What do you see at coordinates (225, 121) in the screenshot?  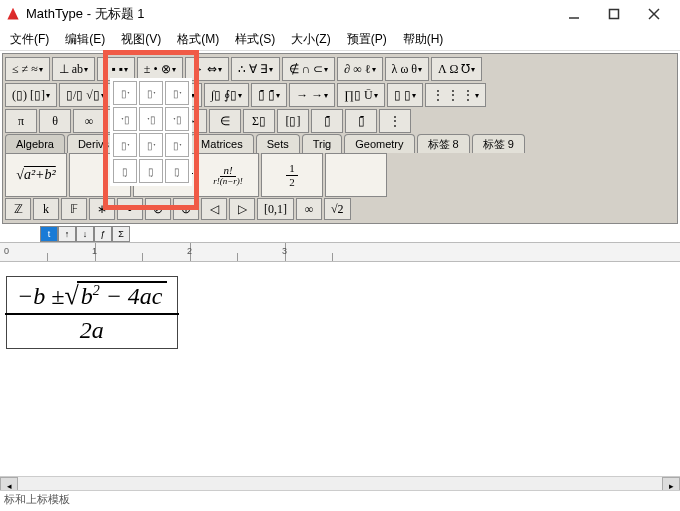 I see `sym-in: ∈` at bounding box center [225, 121].